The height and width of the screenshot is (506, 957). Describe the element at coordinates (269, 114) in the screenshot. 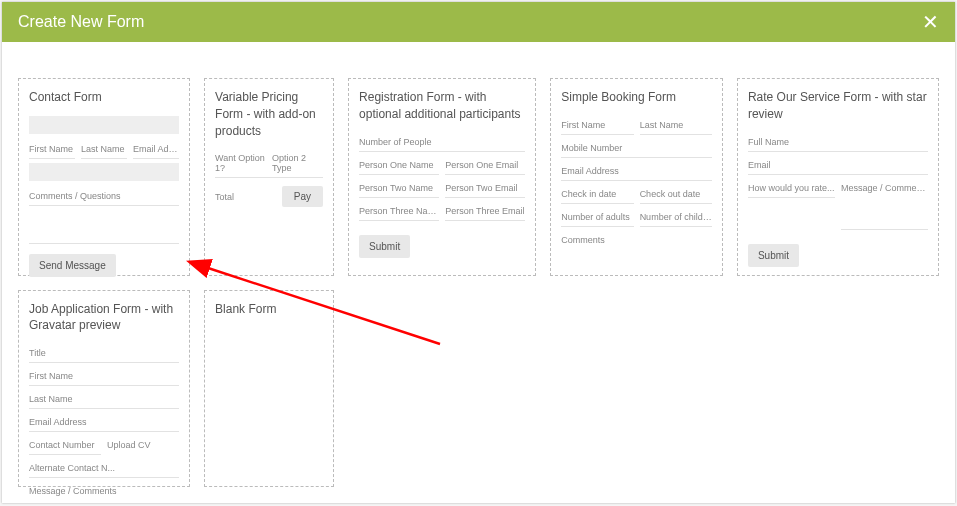

I see `card-title: Variable Pricing Form - with add-on prod…` at that location.